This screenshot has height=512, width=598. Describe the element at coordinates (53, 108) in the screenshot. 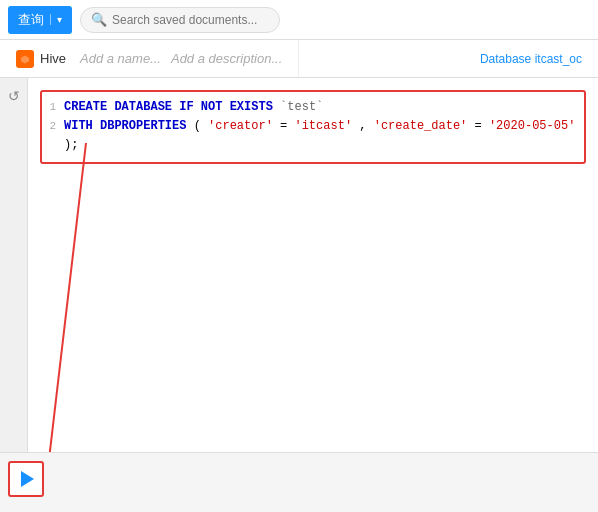

I see `line-number-1: 1` at that location.